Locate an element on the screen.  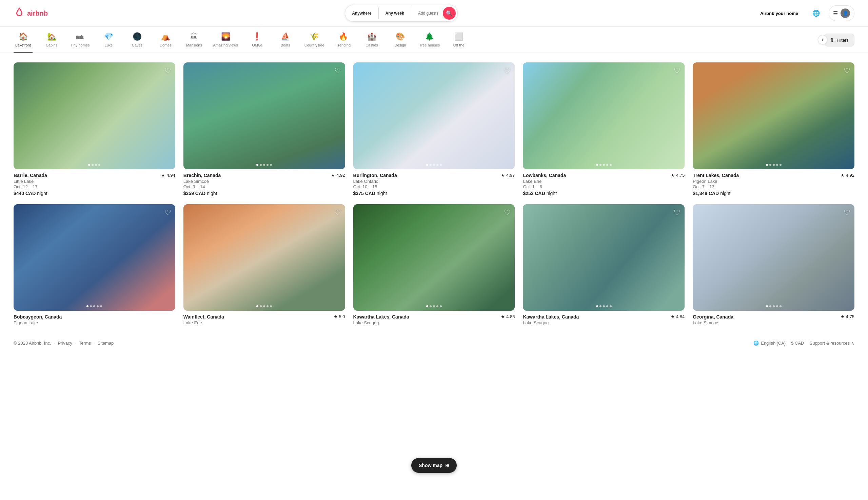
category-icon-domes: ⛺ is located at coordinates (165, 37).